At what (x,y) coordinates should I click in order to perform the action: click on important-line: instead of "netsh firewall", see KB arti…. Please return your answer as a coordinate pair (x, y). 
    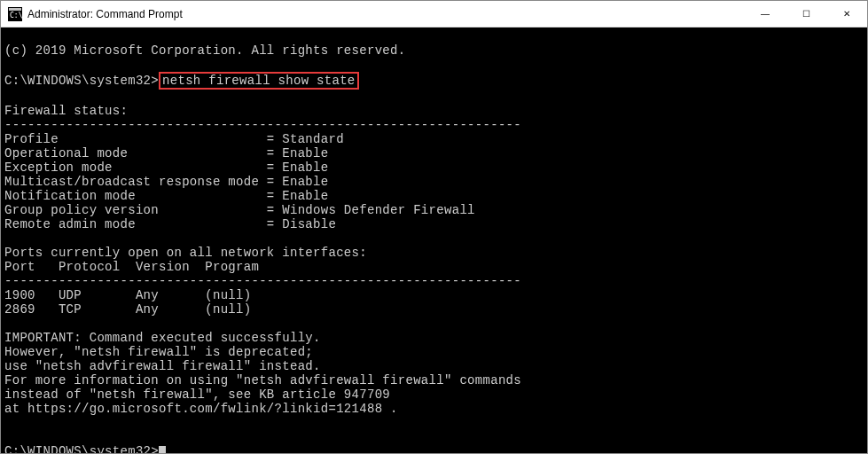
    Looking at the image, I should click on (197, 395).